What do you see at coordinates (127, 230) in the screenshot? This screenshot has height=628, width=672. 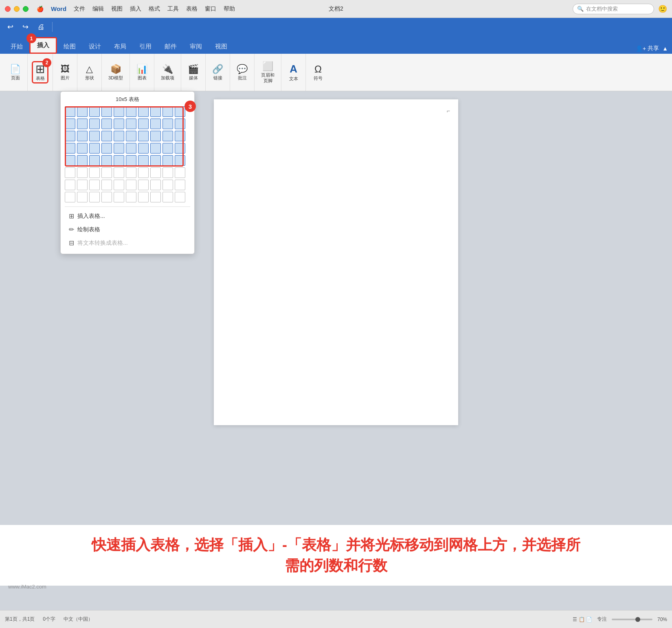 I see `draw-table-item: ✏ 绘制表格` at bounding box center [127, 230].